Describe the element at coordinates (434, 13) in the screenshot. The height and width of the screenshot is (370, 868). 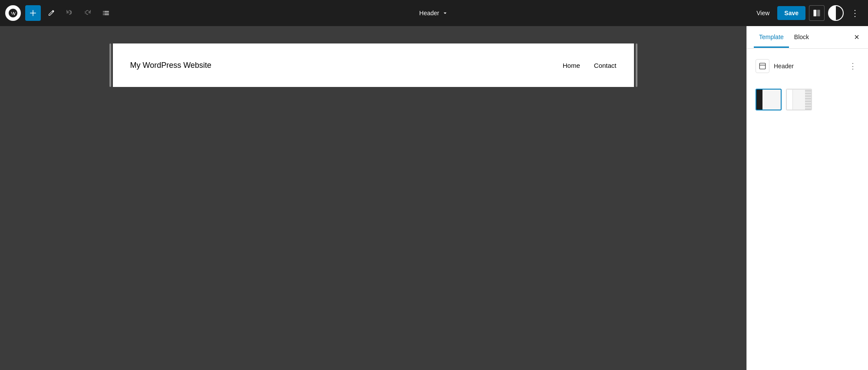
I see `toolbar-center: Header` at that location.